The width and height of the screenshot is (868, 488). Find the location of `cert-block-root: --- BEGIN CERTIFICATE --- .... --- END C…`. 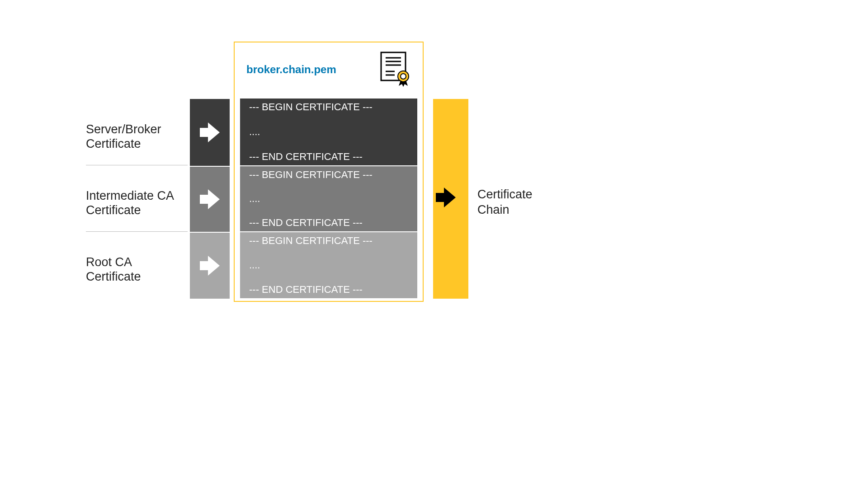

cert-block-root: --- BEGIN CERTIFICATE --- .... --- END C… is located at coordinates (329, 265).